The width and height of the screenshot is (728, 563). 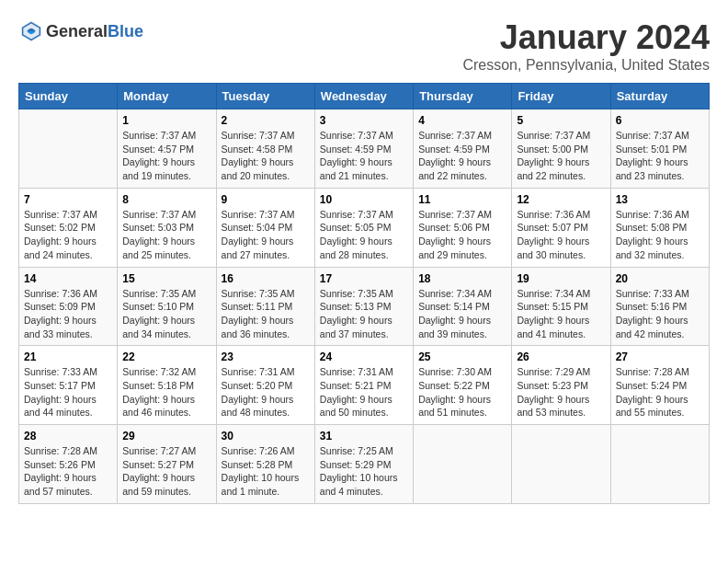 What do you see at coordinates (364, 121) in the screenshot?
I see `day-number: 3` at bounding box center [364, 121].